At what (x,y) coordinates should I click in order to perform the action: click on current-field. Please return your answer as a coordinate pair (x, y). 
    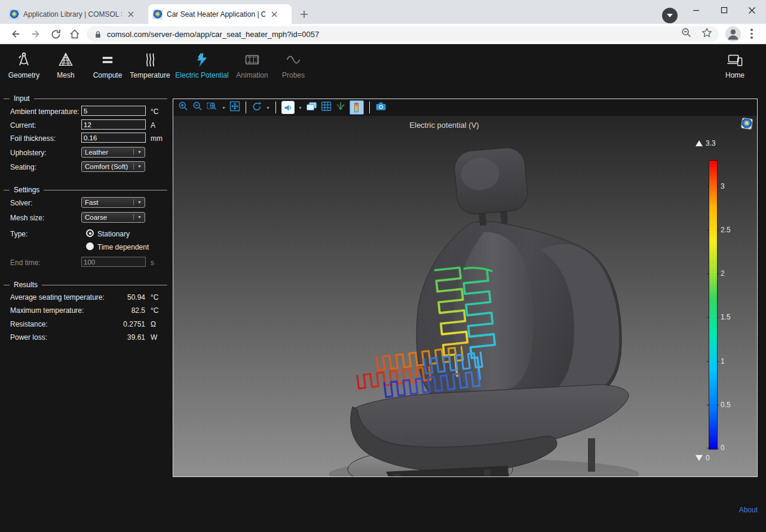
    Looking at the image, I should click on (114, 124).